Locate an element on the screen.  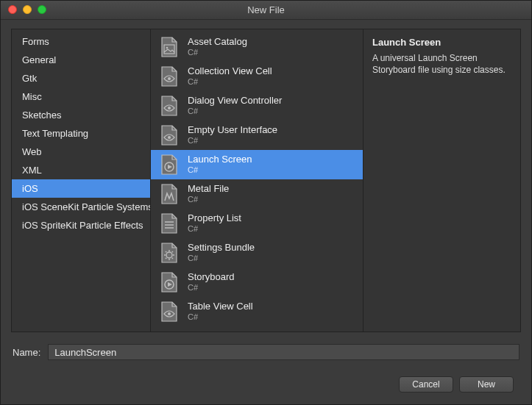
name-row: Name: is located at coordinates (266, 352).